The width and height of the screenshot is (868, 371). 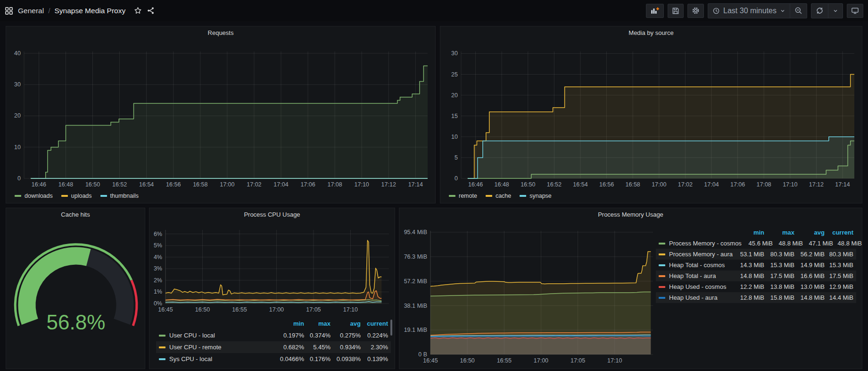 What do you see at coordinates (273, 269) in the screenshot?
I see `process-cpu-chart: 16:4516:5016:5517:0017:0517:100%1%2%3%4%…` at bounding box center [273, 269].